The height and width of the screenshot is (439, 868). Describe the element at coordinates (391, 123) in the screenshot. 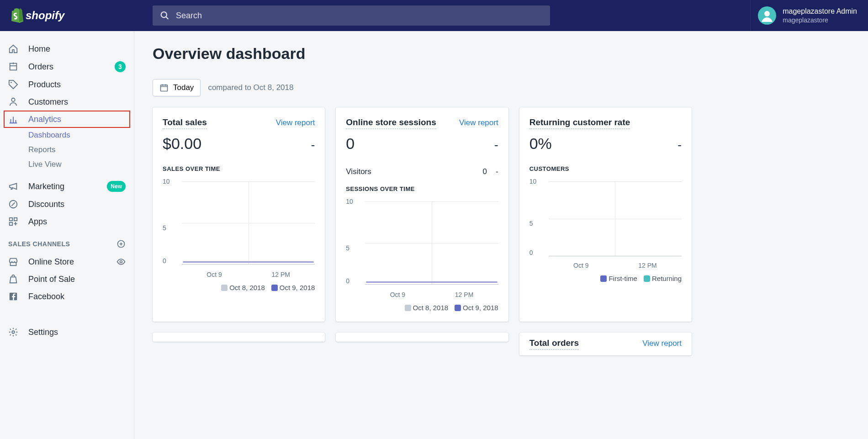

I see `card-title: Online store sessions` at that location.